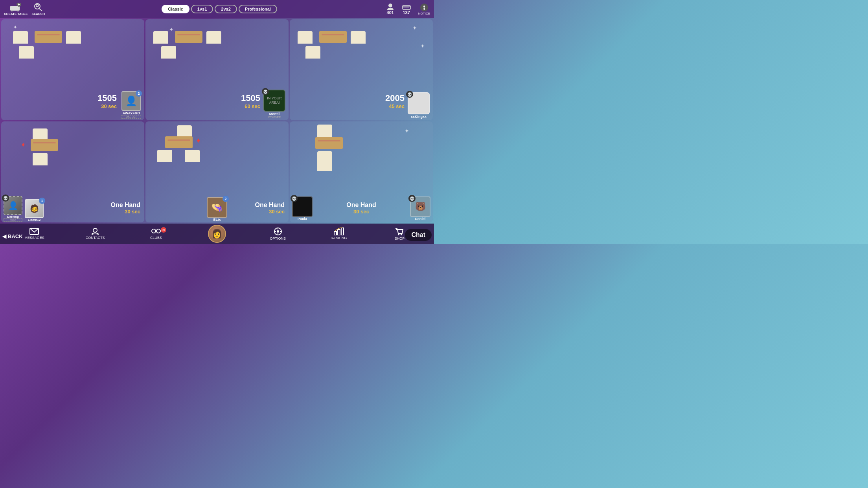 The image size is (868, 488). I want to click on skull-icon-2: 💀, so click(265, 92).